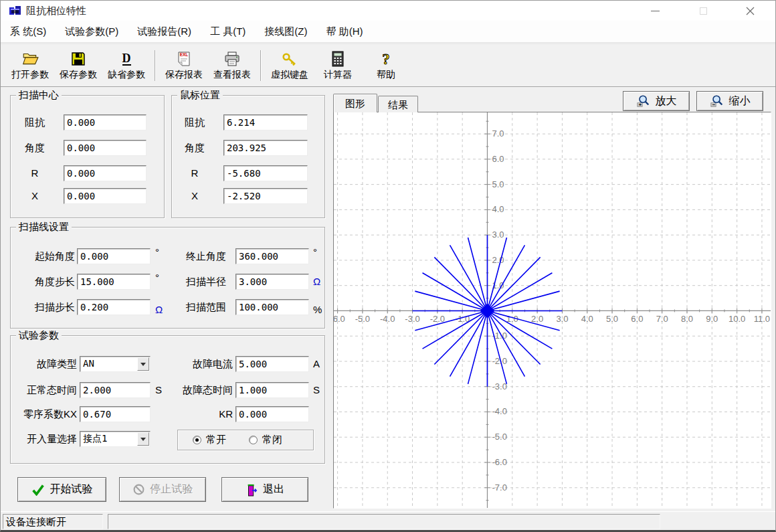 Image resolution: width=776 pixels, height=532 pixels. I want to click on svg-text: -3.0, so click(499, 387).